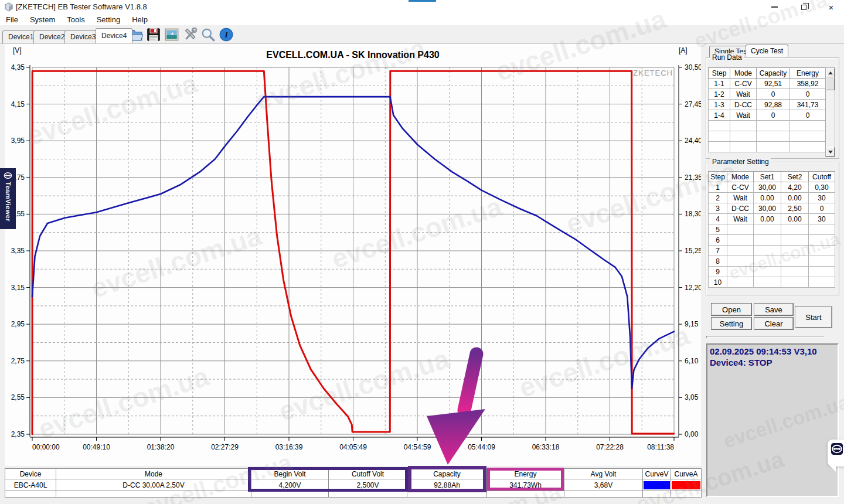 Image resolution: width=844 pixels, height=504 pixels. What do you see at coordinates (830, 113) in the screenshot?
I see `run-data-scrollbar` at bounding box center [830, 113].